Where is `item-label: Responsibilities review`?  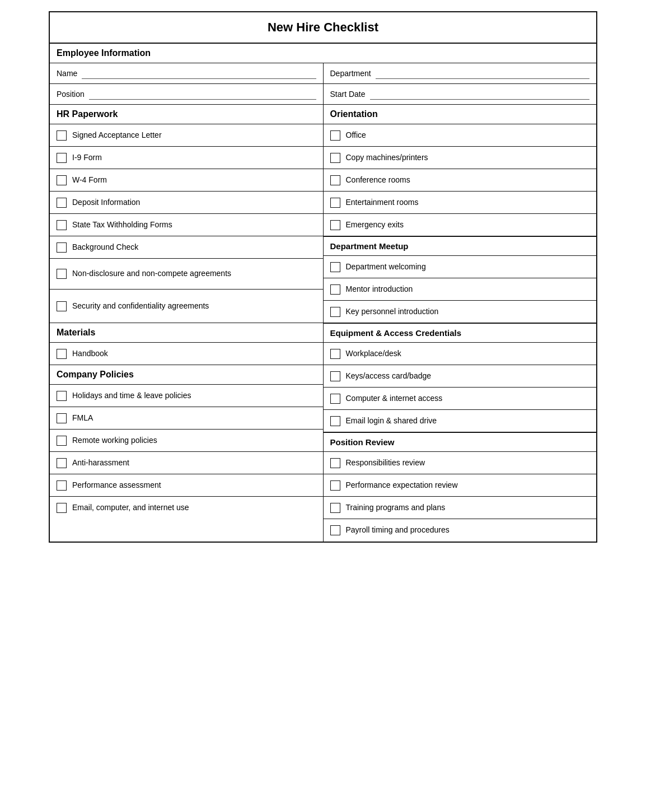
item-label: Responsibilities review is located at coordinates (386, 463).